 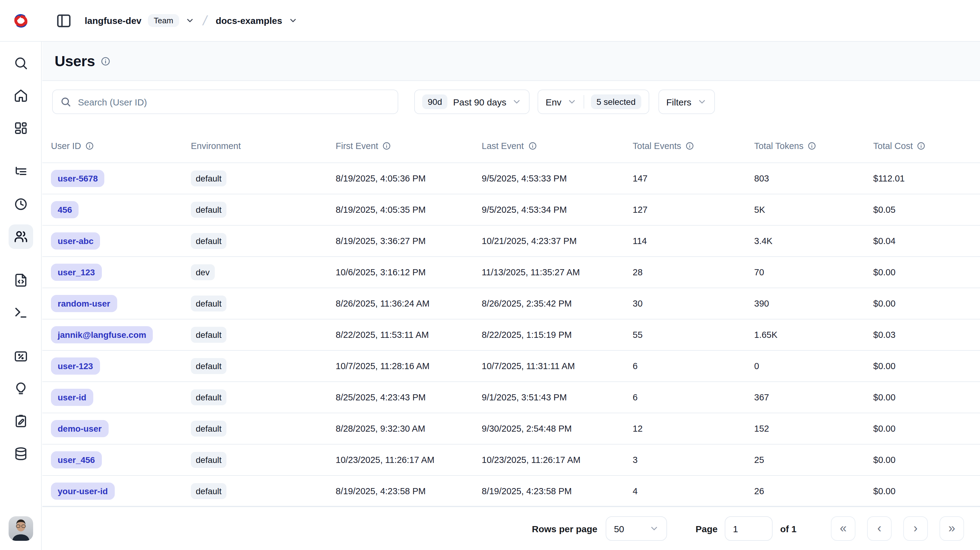 I want to click on user-id-badge: user_123, so click(x=76, y=272).